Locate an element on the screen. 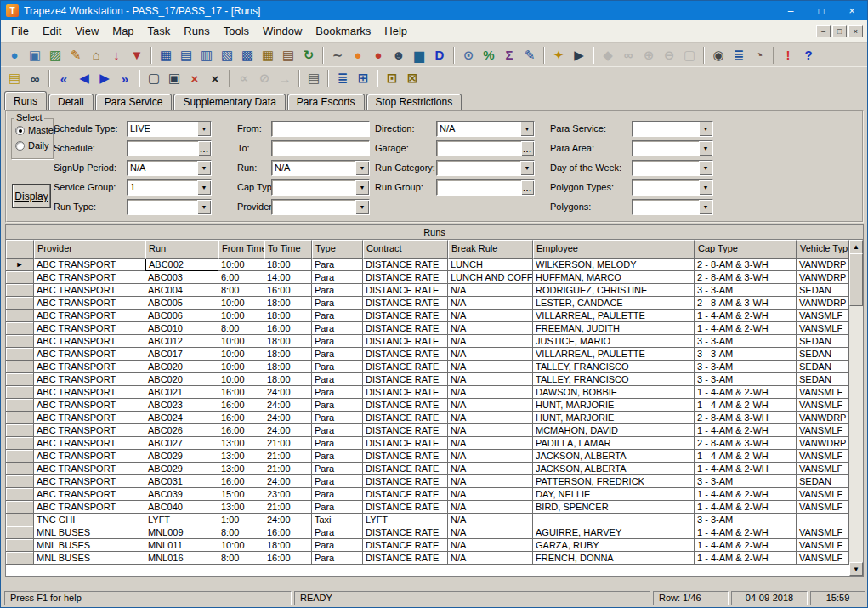 The height and width of the screenshot is (608, 868). direction-value: N/A is located at coordinates (479, 129).